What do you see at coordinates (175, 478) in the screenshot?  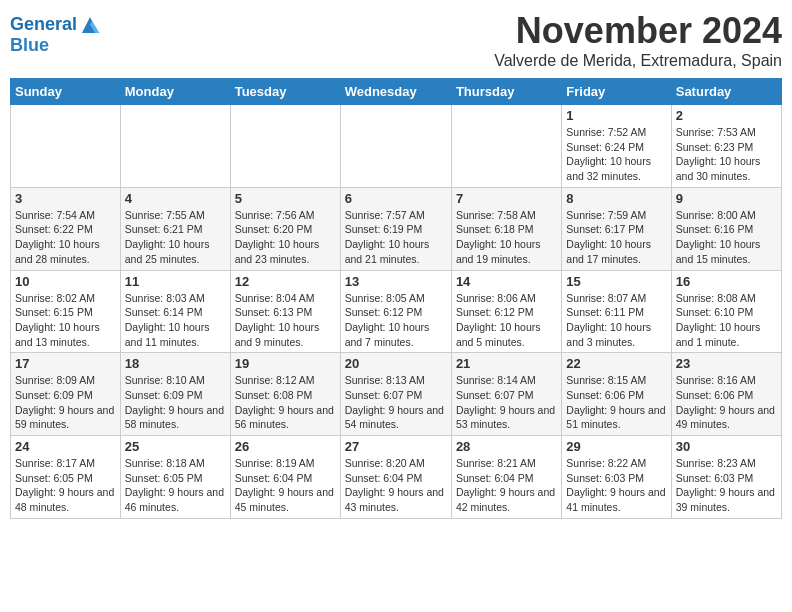 I see `day-cell: 25Sunrise: 8:18 AMSunset: 6:05 PMDayligh…` at bounding box center [175, 478].